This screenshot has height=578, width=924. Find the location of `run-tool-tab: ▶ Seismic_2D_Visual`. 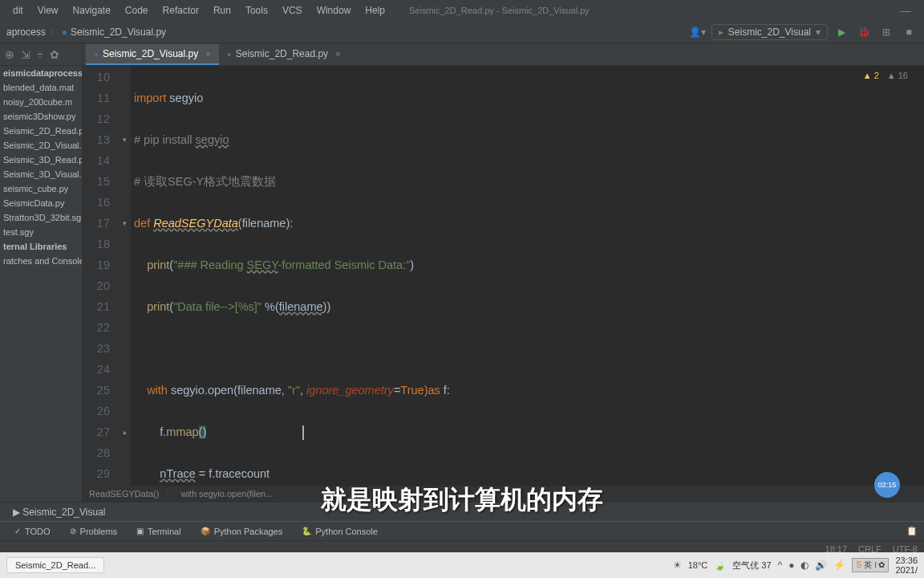

run-tool-tab: ▶ Seismic_2D_Visual is located at coordinates (59, 512).